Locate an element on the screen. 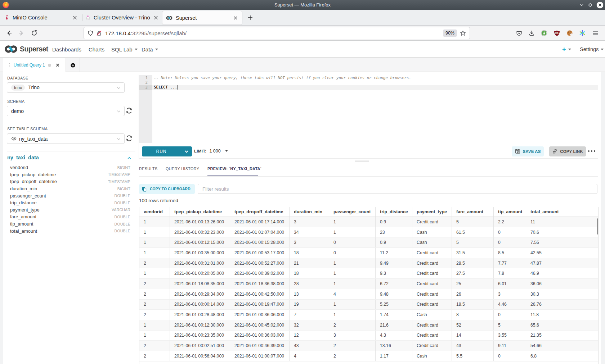 Image resolution: width=605 pixels, height=364 pixels. table-scrollbar is located at coordinates (597, 227).